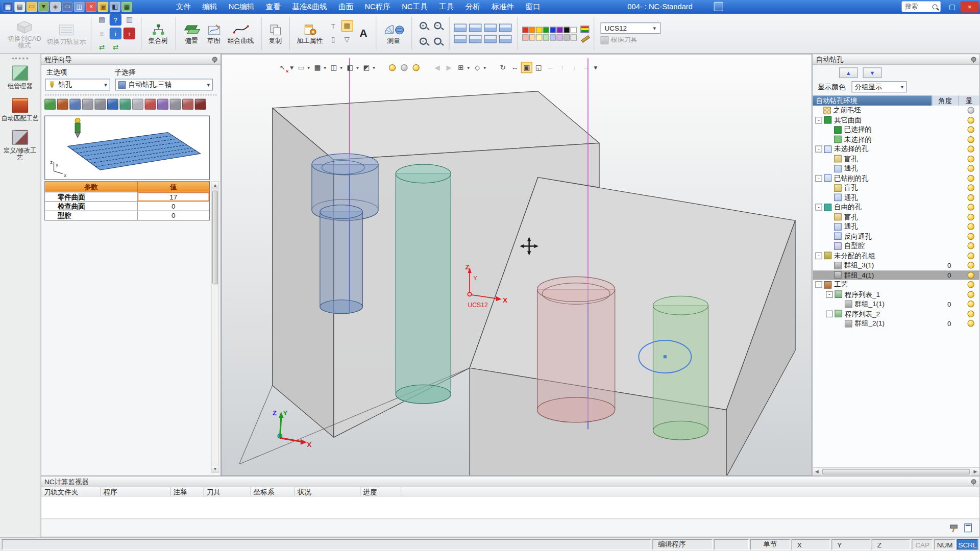  I want to click on open-folder-icon: ▭, so click(32, 7).